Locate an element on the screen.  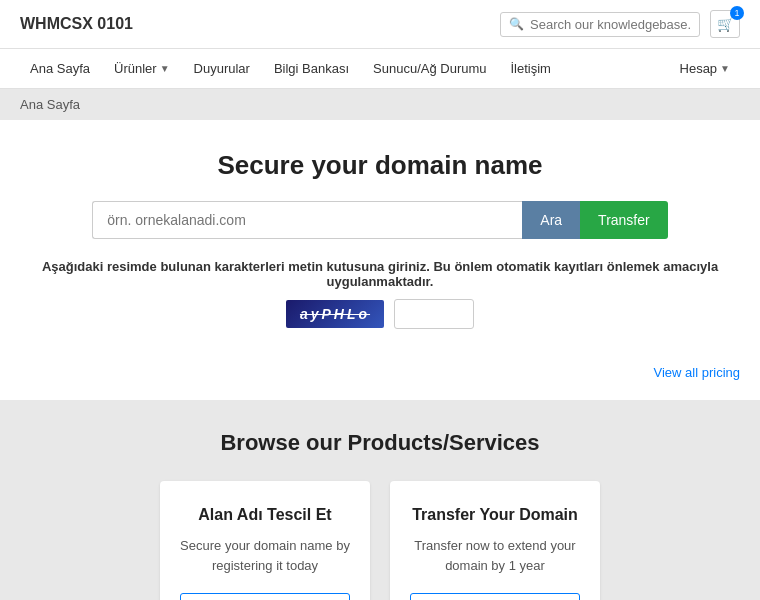
nav-left: Ana Sayfa Ürünler ▼ Duyurular Bilgi Bank… is located at coordinates (290, 68).